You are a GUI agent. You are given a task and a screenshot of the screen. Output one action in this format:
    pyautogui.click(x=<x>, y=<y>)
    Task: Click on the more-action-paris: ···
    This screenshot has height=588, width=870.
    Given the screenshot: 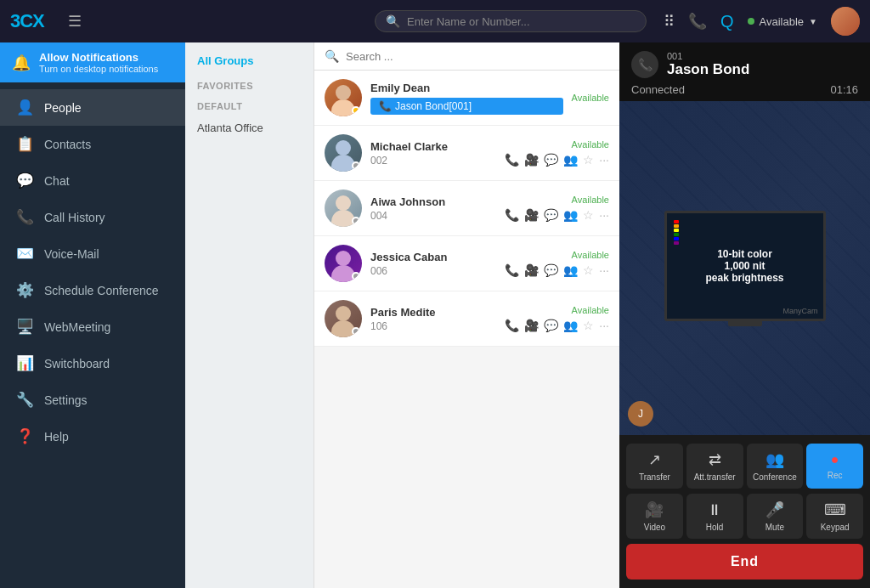 What is the action you would take?
    pyautogui.click(x=604, y=325)
    